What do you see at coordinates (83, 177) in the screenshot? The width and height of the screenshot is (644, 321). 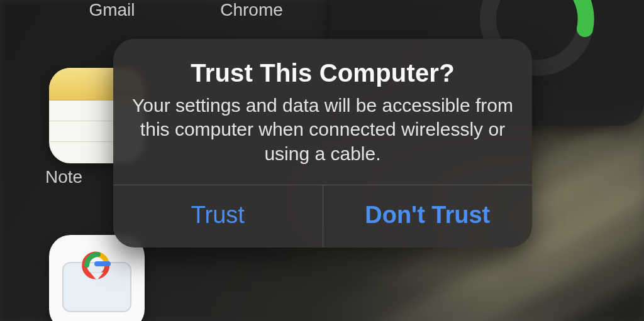 I see `app-label-notes: Note` at bounding box center [83, 177].